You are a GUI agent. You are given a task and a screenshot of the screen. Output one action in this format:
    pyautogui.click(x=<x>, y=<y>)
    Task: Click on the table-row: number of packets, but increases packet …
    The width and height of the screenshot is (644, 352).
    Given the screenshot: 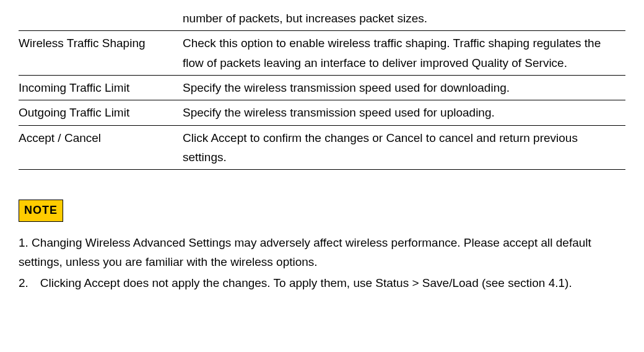 What is the action you would take?
    pyautogui.click(x=322, y=19)
    